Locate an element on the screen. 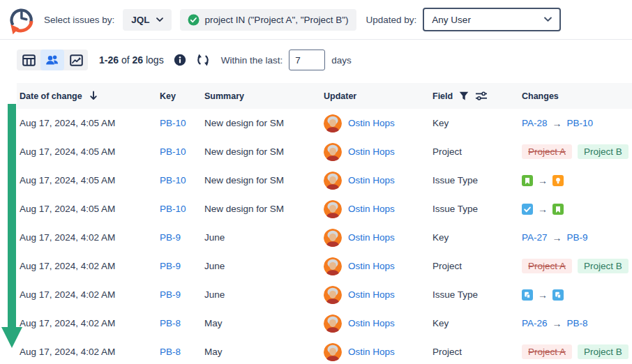 The height and width of the screenshot is (364, 632). field-settings-icon is located at coordinates (481, 96).